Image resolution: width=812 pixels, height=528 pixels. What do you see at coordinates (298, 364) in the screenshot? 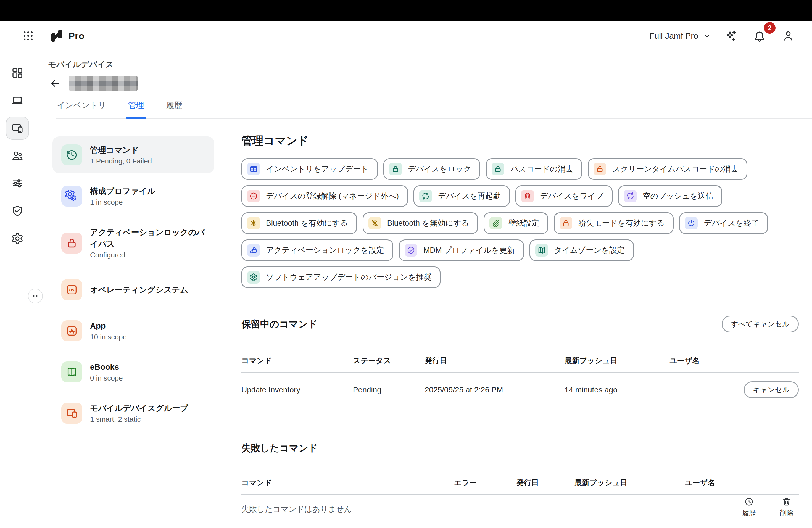
I see `column-header-command: コマンド` at bounding box center [298, 364].